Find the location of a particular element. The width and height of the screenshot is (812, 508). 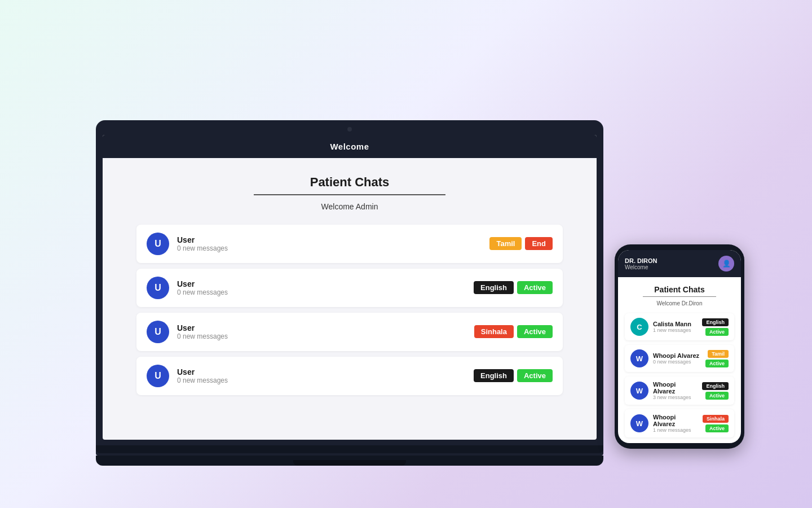

phone-badges-1: English Active is located at coordinates (715, 327).